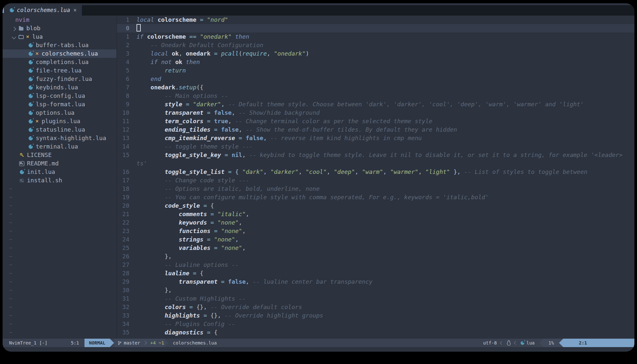  I want to click on code-line: 28 lualine = {, so click(376, 273).